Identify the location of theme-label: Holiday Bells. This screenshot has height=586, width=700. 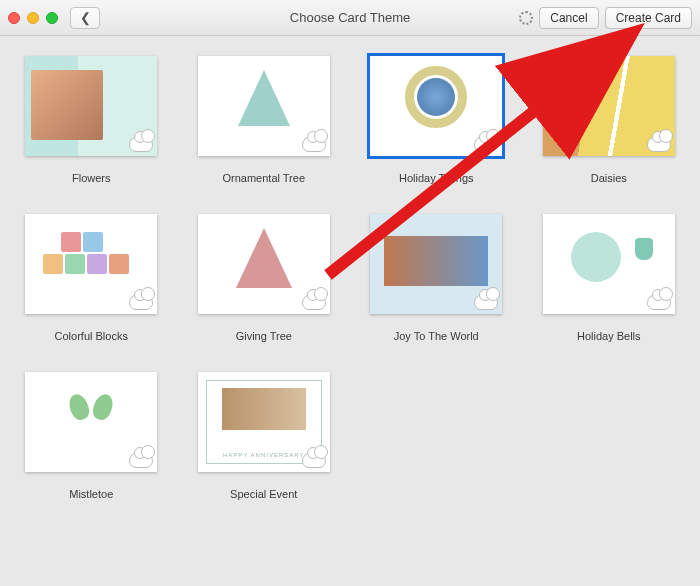
(609, 336).